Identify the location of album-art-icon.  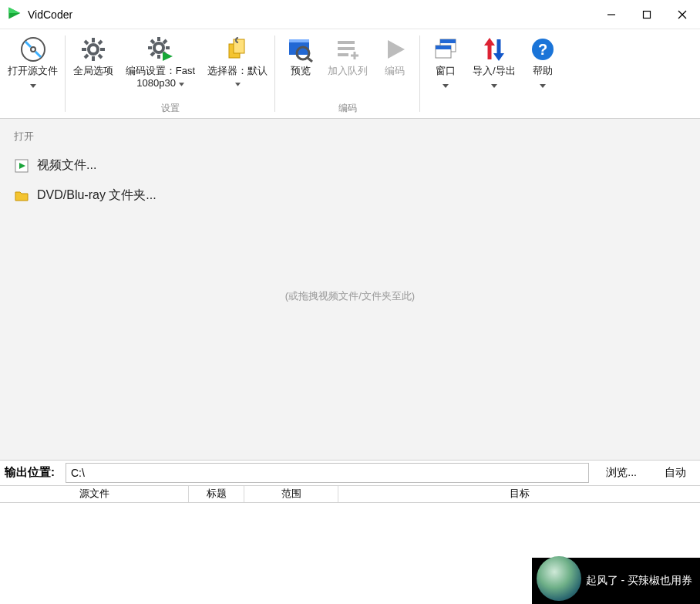
(559, 579).